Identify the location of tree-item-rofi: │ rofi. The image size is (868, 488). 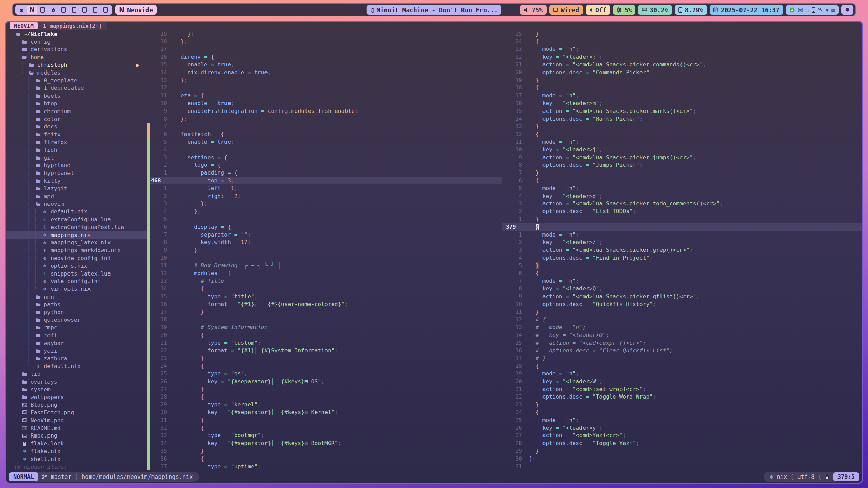
(77, 336).